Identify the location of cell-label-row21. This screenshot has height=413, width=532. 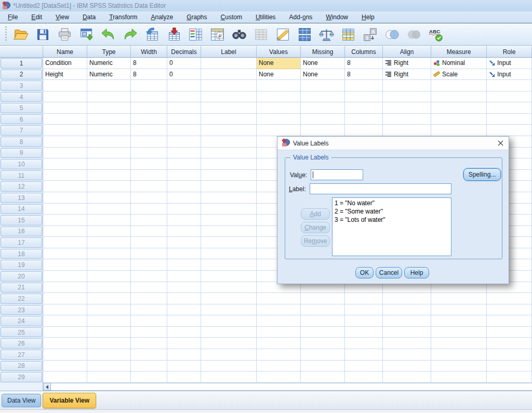
(229, 288).